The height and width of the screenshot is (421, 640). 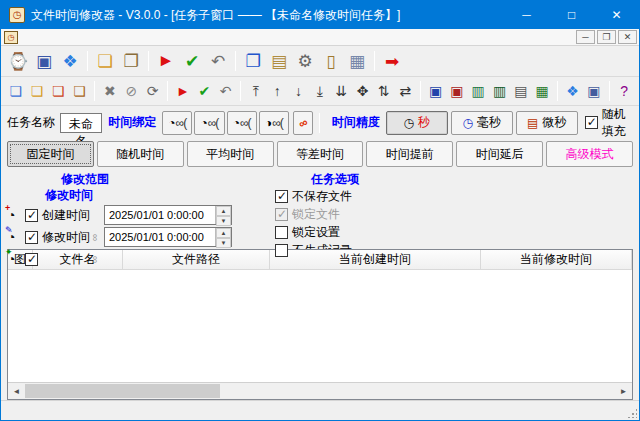 What do you see at coordinates (253, 61) in the screenshot?
I see `duplicate-window-icon: ❐` at bounding box center [253, 61].